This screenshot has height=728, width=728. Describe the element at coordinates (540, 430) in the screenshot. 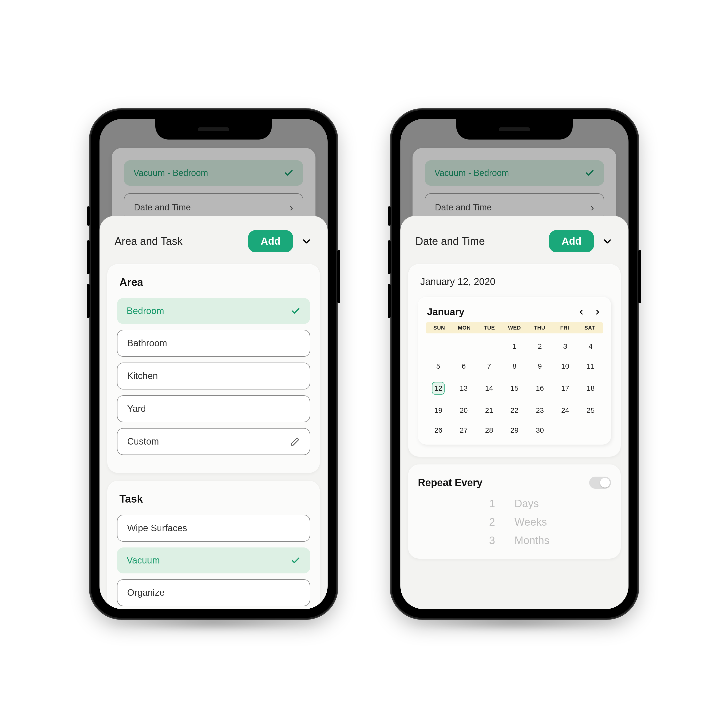

I see `calendar-day-number: 30` at that location.